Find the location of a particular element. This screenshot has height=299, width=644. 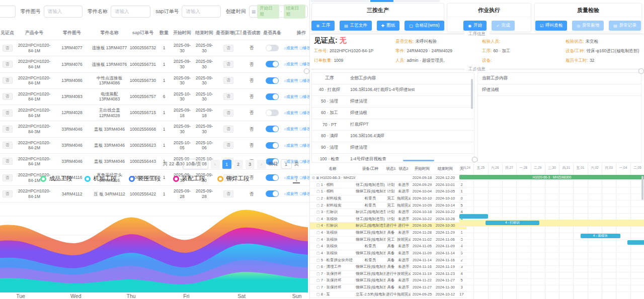

is-new-tag: 否 is located at coordinates (228, 129).